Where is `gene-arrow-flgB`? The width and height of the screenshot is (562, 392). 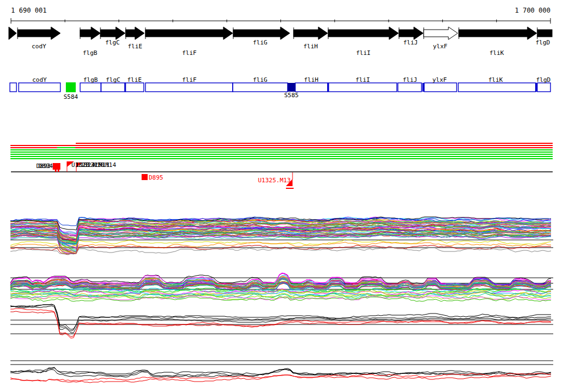
gene-arrow-flgB is located at coordinates (90, 33).